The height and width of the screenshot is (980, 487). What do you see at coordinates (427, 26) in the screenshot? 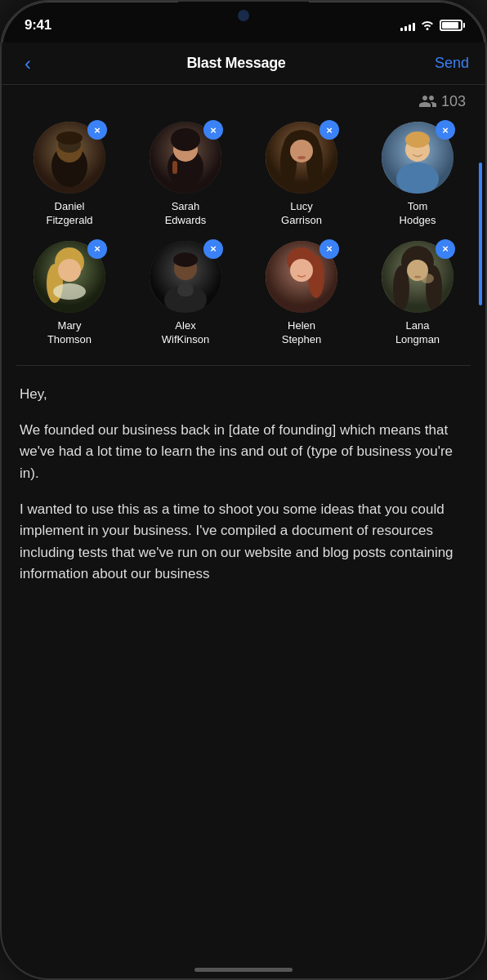
I see `wifi-icon` at bounding box center [427, 26].